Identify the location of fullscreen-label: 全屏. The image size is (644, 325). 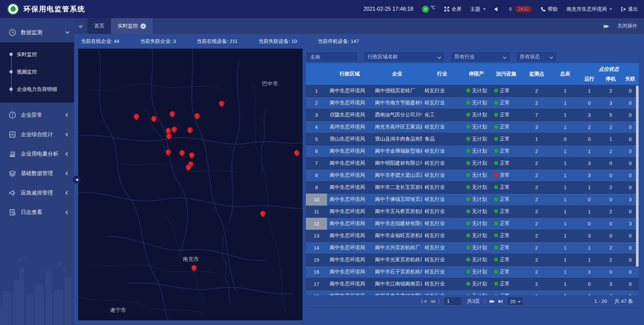
(457, 9).